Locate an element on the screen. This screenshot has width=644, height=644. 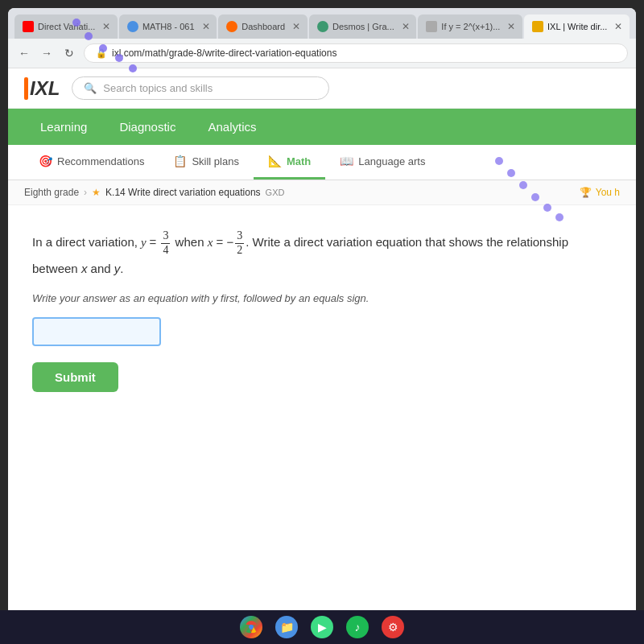
submit-button: Submit is located at coordinates (76, 377).